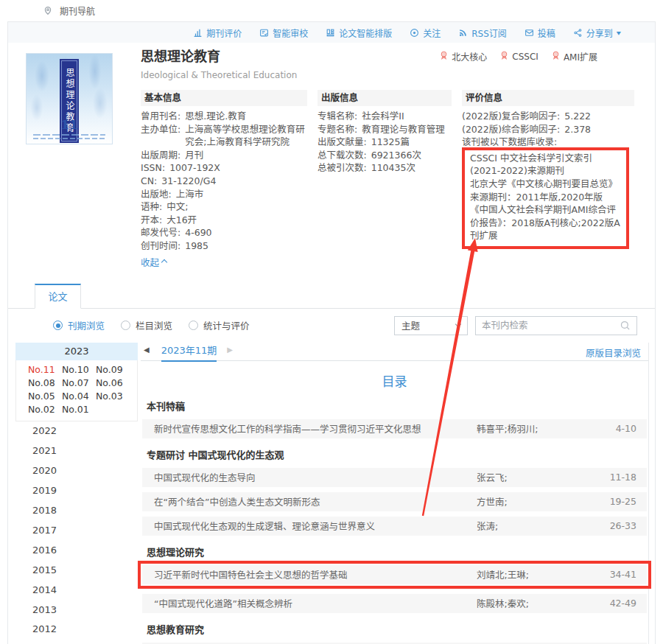 The image size is (663, 644). I want to click on info-value: 11325篇, so click(411, 142).